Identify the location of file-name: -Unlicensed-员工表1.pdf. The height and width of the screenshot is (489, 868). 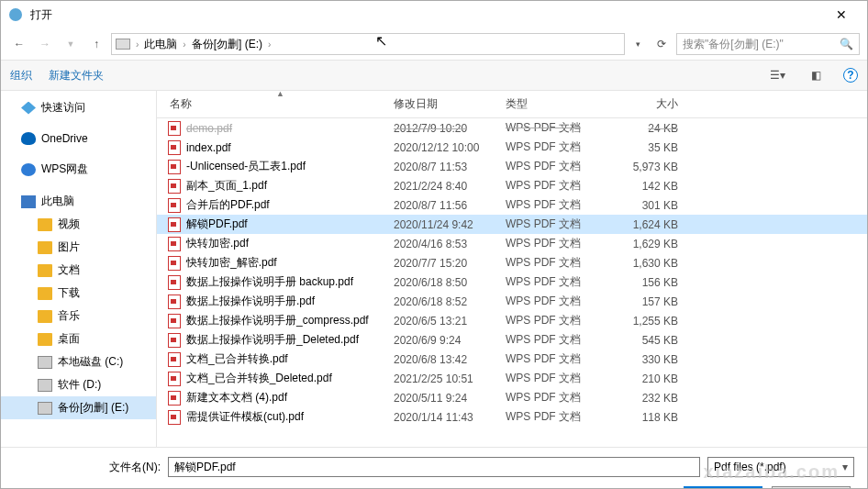
(246, 167).